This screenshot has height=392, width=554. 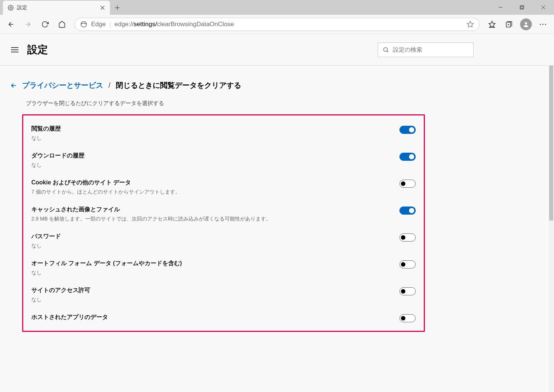 What do you see at coordinates (98, 24) in the screenshot?
I see `addr-brand: Edge` at bounding box center [98, 24].